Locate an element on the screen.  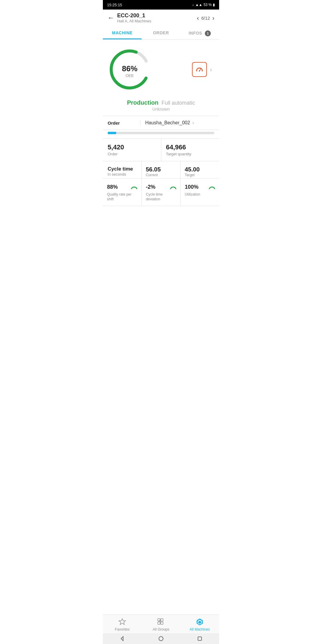
utilization-label: Utilization is located at coordinates (200, 195).